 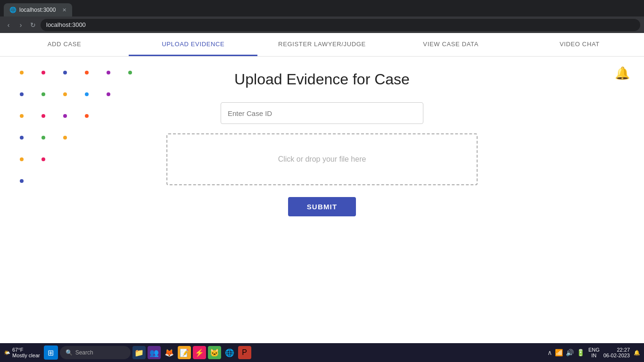 I want to click on tab-favicon: 🌐, so click(x=13, y=10).